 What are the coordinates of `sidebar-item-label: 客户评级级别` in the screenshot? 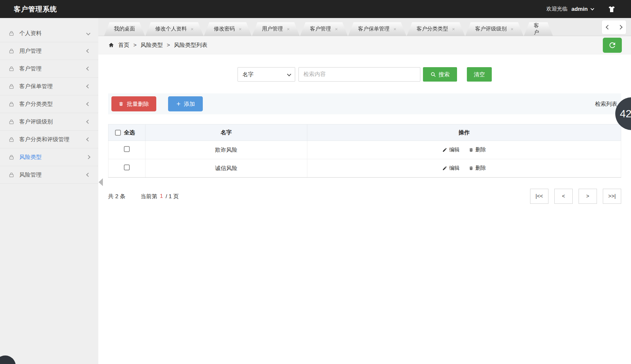 It's located at (53, 122).